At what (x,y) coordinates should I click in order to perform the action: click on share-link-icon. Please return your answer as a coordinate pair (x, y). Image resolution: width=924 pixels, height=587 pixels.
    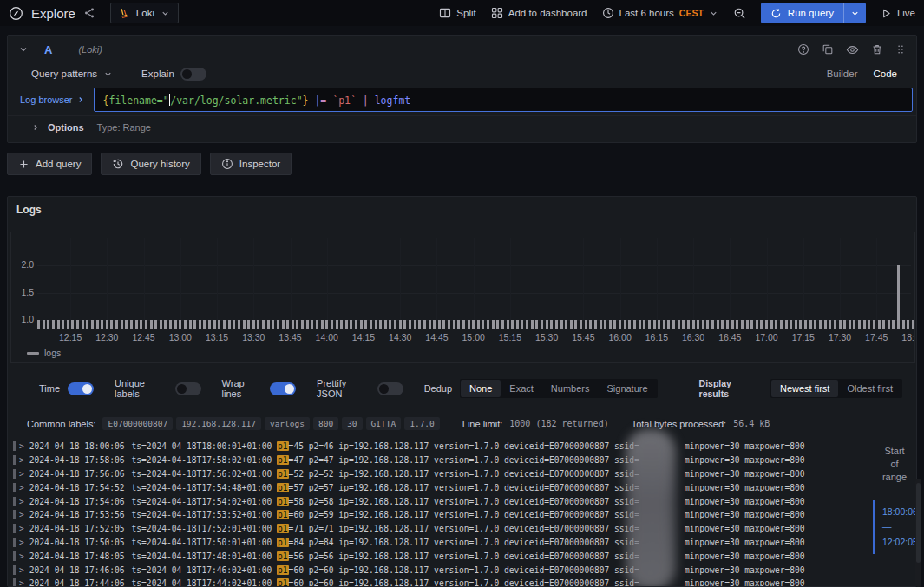
    Looking at the image, I should click on (89, 13).